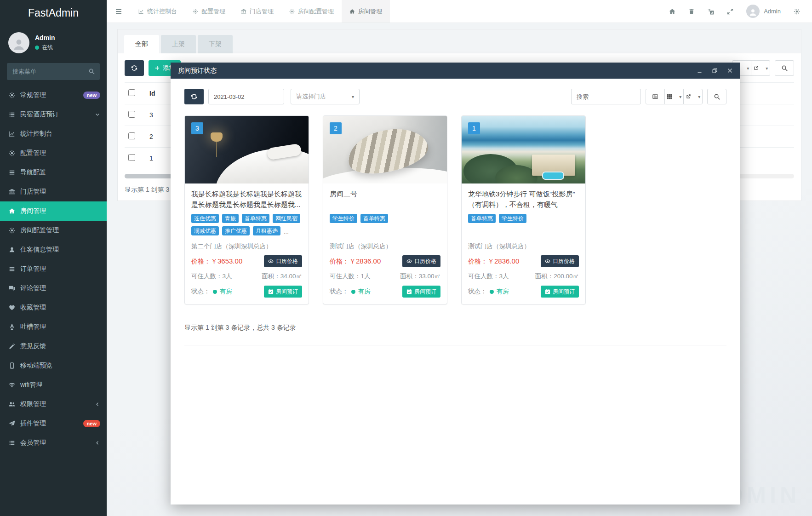  I want to click on sidebar-item-rooms: 房间管理, so click(53, 211).